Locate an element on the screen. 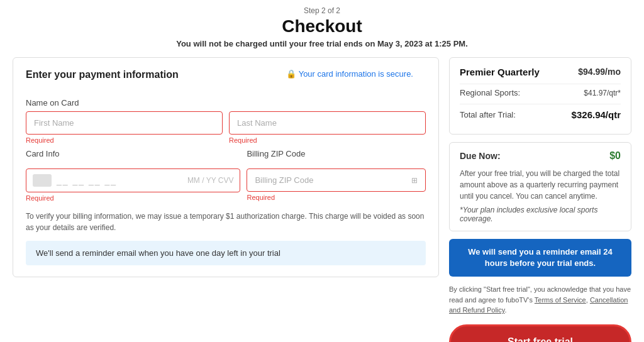  total-value: $326.94/qtr is located at coordinates (596, 114).